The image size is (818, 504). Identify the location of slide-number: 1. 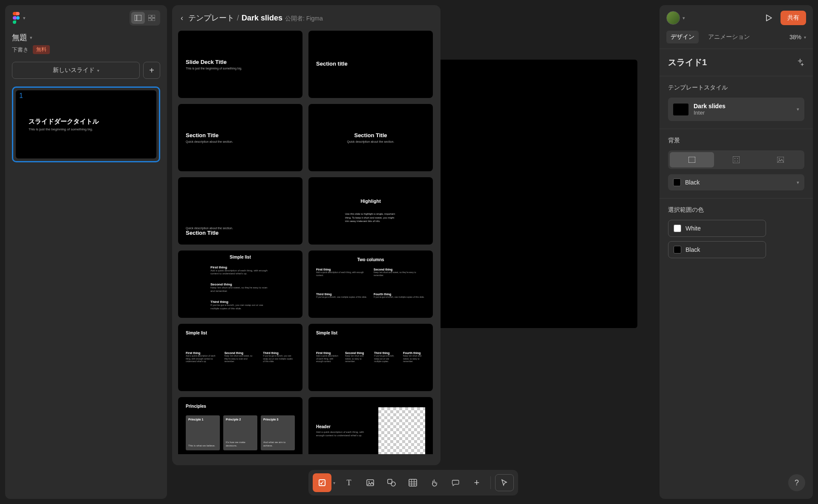
(21, 96).